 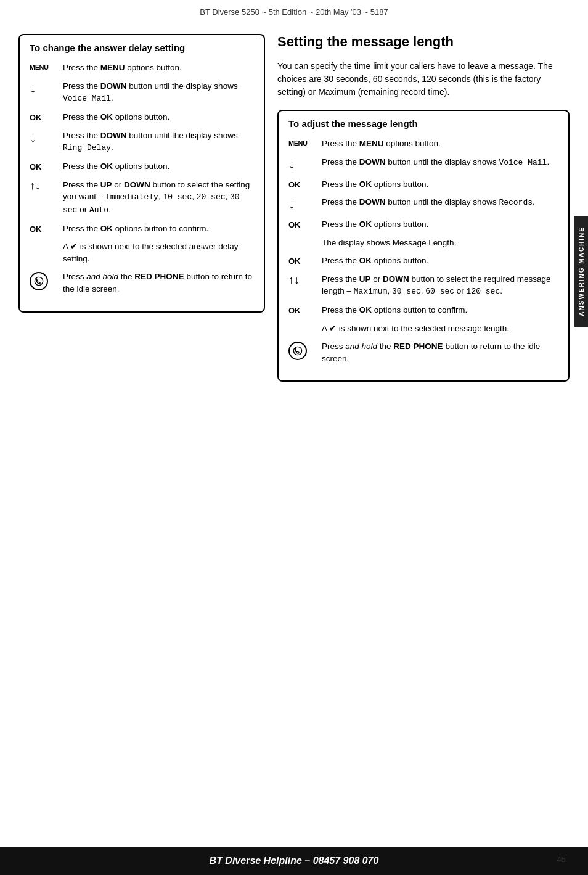 I want to click on r-down-arrow-2: ↓, so click(x=302, y=204).